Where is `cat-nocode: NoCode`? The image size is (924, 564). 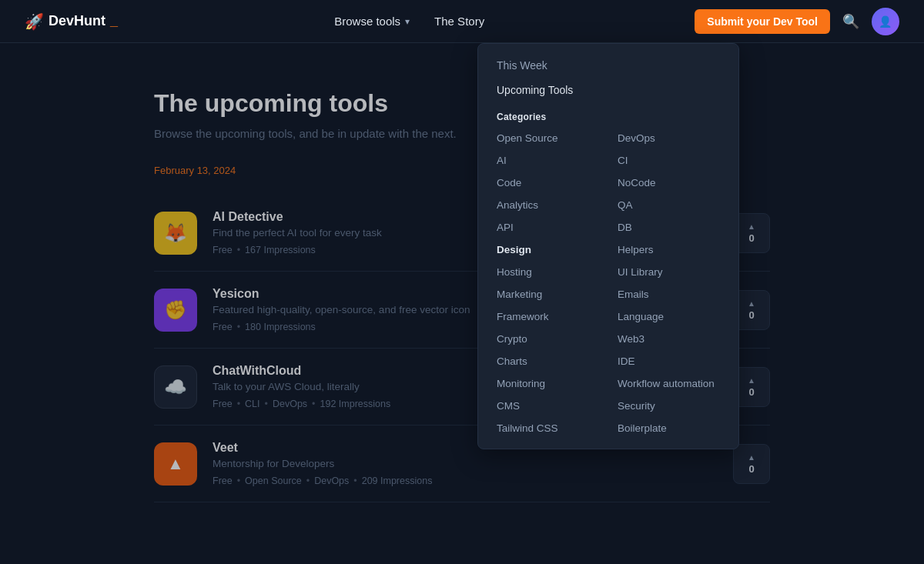 cat-nocode: NoCode is located at coordinates (668, 183).